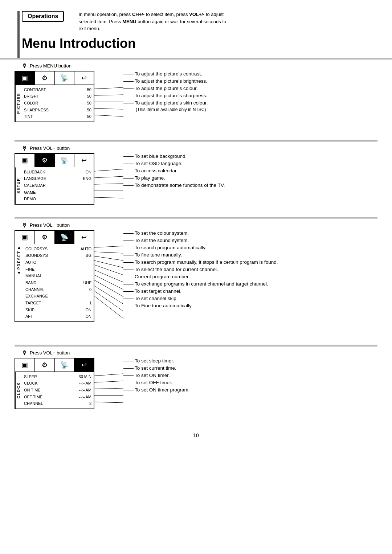  I want to click on callout-skin: To adjust the picture's skin colour., so click(166, 103).